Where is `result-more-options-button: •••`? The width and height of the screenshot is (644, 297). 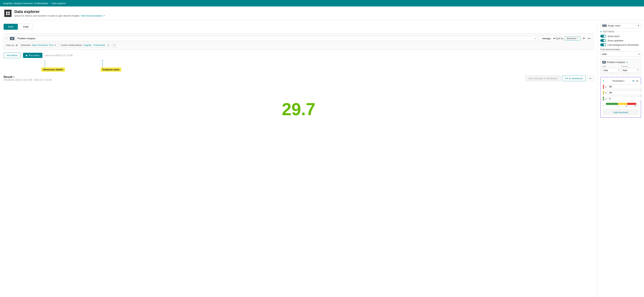
result-more-options-button: ••• is located at coordinates (590, 78).